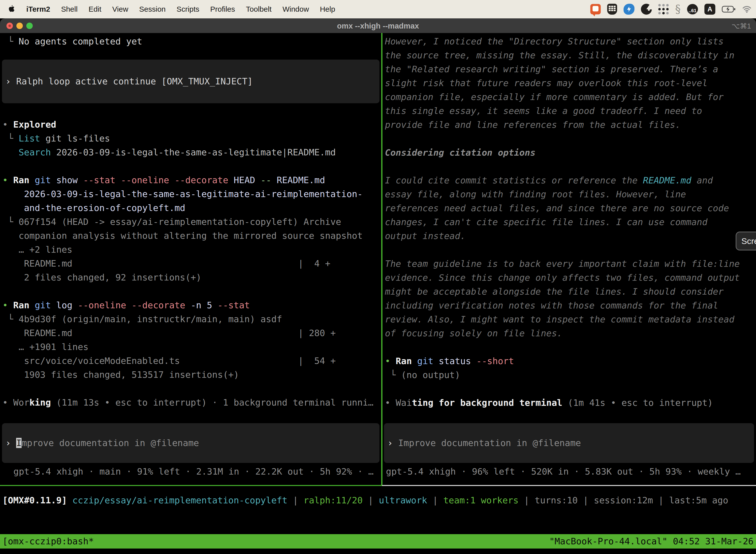 This screenshot has height=554, width=756. What do you see at coordinates (546, 83) in the screenshot?
I see `text-segment: slight risk that future readers may over…` at bounding box center [546, 83].